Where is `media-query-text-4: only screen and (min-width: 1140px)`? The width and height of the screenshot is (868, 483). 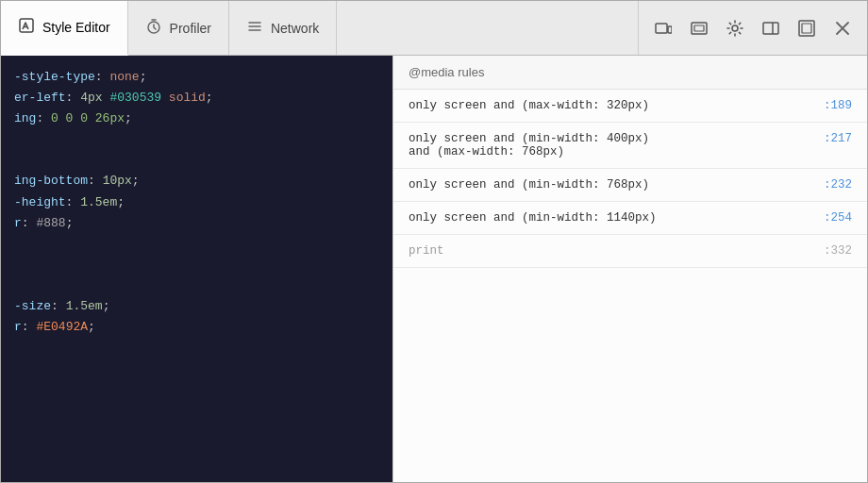
media-query-text-4: only screen and (min-width: 1140px) is located at coordinates (610, 218).